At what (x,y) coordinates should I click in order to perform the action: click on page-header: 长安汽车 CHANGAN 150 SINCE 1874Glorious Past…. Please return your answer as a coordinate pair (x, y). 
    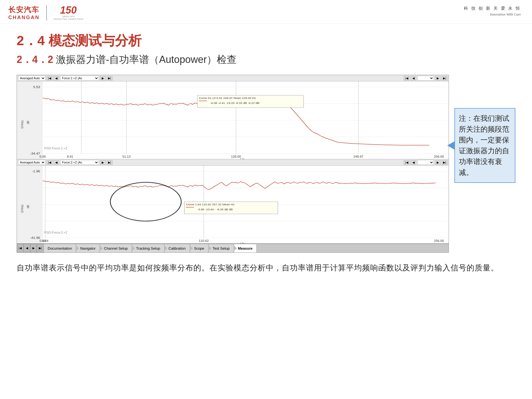
    Looking at the image, I should click on (266, 12).